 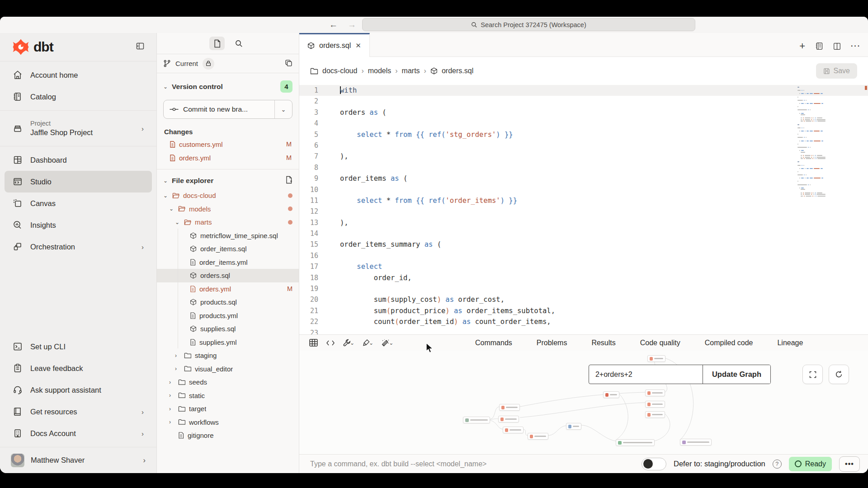 I want to click on code-line-2: 2, so click(x=584, y=101).